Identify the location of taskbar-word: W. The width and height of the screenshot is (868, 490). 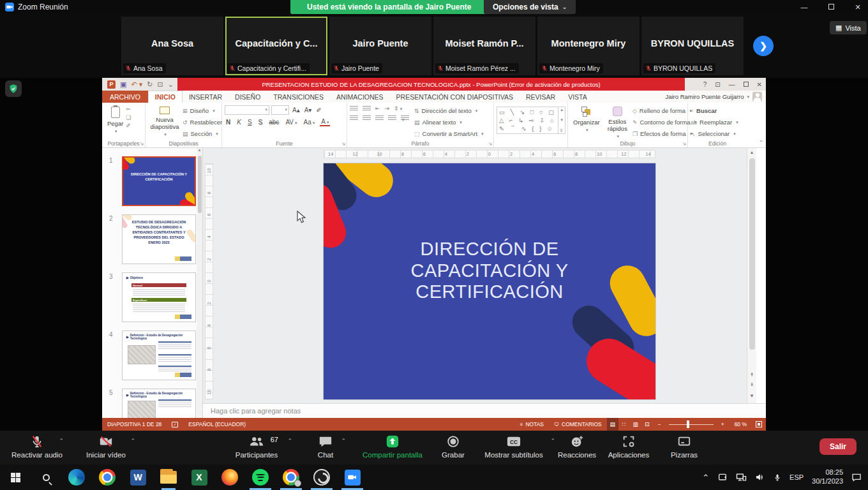
(138, 477).